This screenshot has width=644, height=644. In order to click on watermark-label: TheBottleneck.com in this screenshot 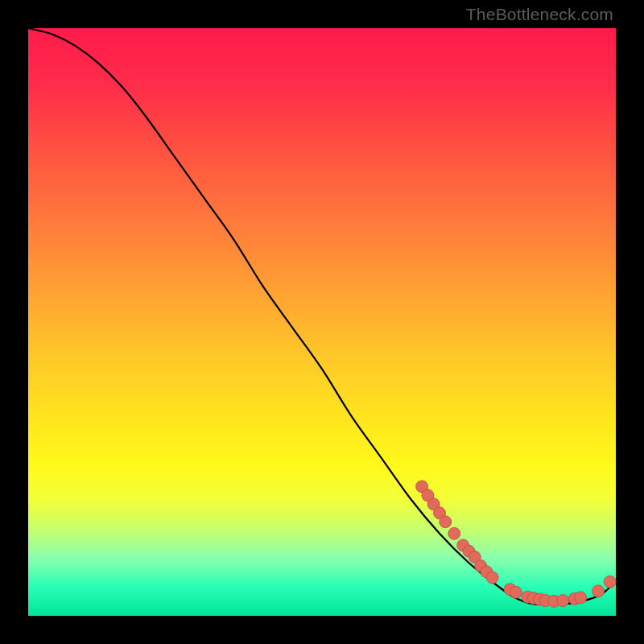, I will do `click(539, 14)`.